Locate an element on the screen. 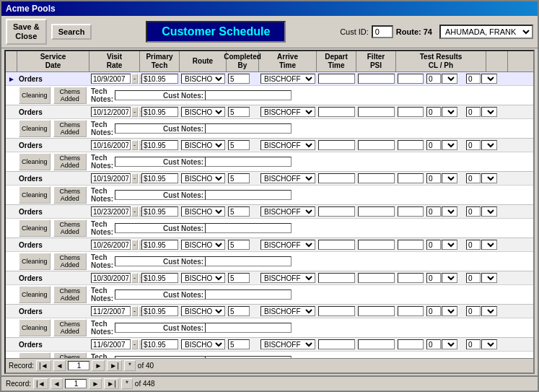 The height and width of the screenshot is (392, 539). outer-prev-btn: ◄ is located at coordinates (57, 384).